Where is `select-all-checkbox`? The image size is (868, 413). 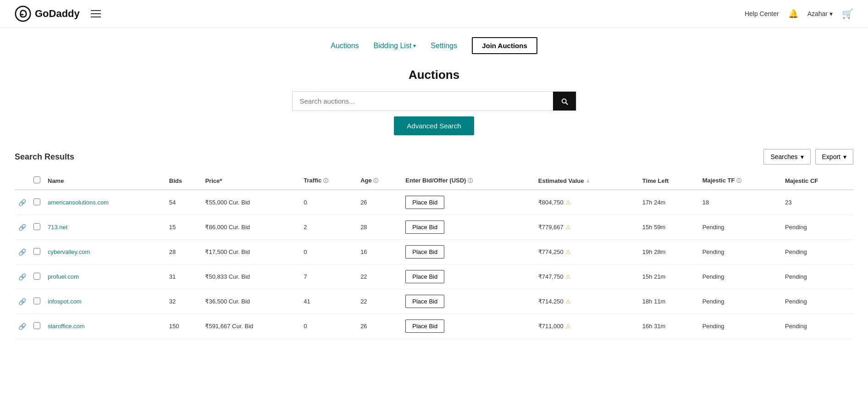
select-all-checkbox is located at coordinates (37, 180).